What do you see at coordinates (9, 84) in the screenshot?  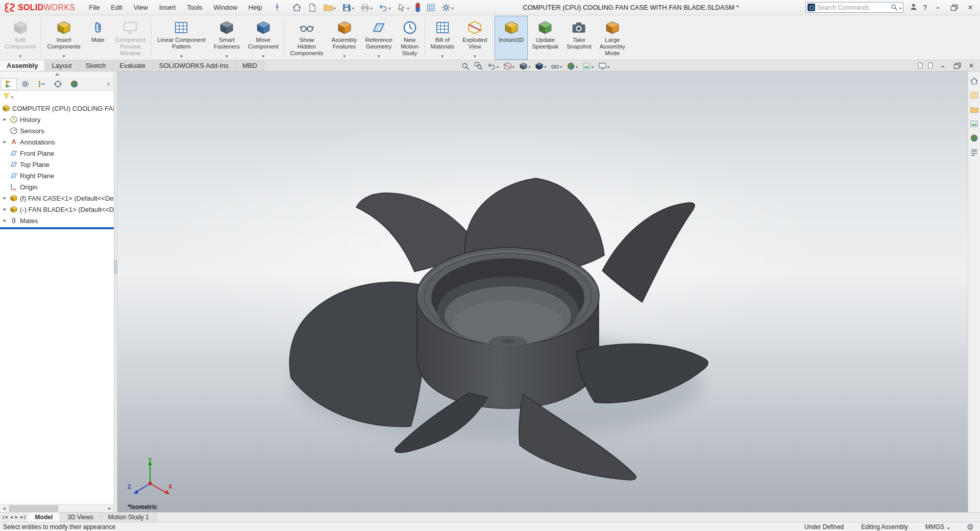 I see `feature-manager-tab` at bounding box center [9, 84].